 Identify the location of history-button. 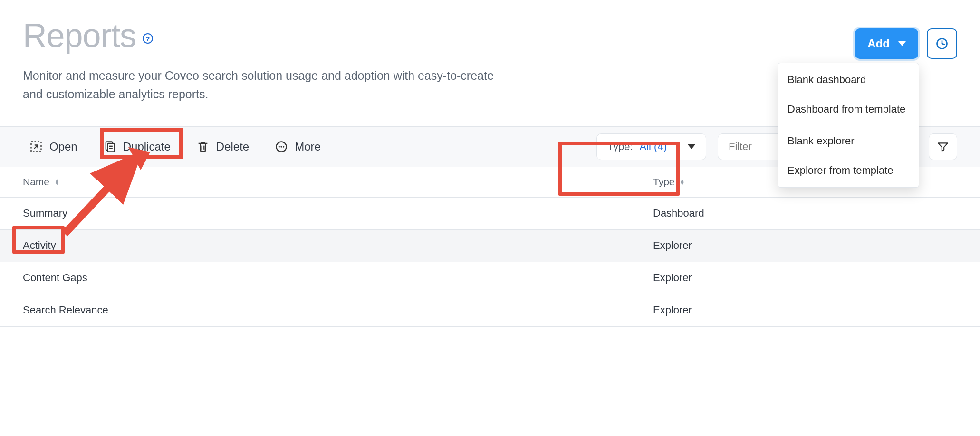
(942, 44).